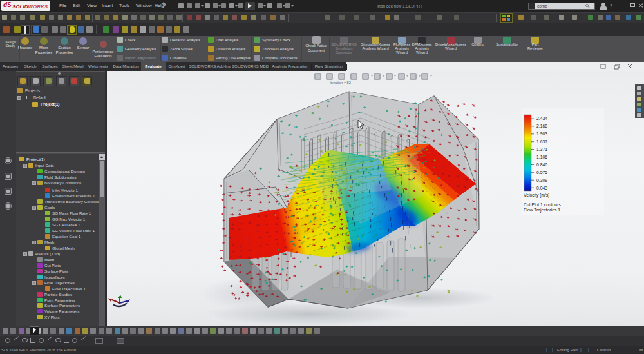 The height and width of the screenshot is (354, 644). What do you see at coordinates (542, 142) in the screenshot?
I see `svg-text: 1.637` at bounding box center [542, 142].